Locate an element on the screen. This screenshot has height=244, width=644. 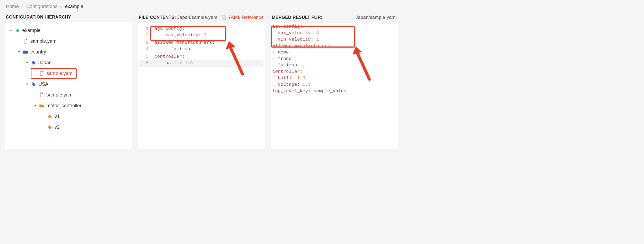
code-line: 6▾ batli: 1.3 is located at coordinates (202, 64).